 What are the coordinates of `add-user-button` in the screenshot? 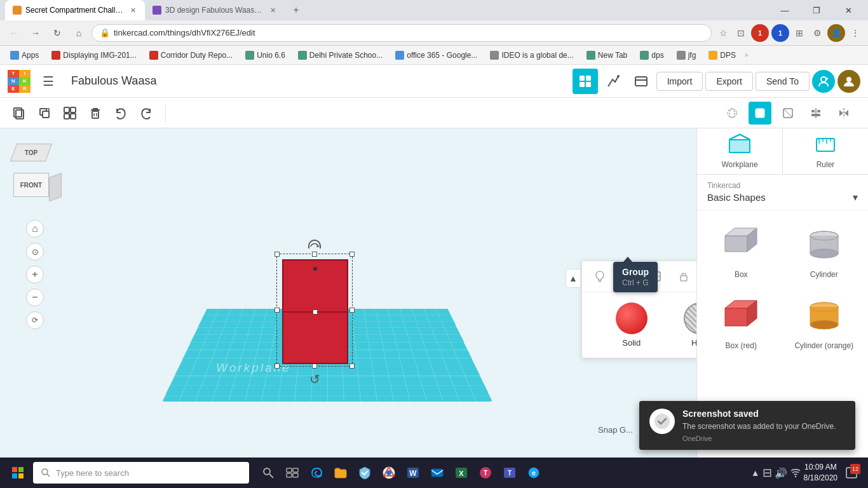 It's located at (824, 81).